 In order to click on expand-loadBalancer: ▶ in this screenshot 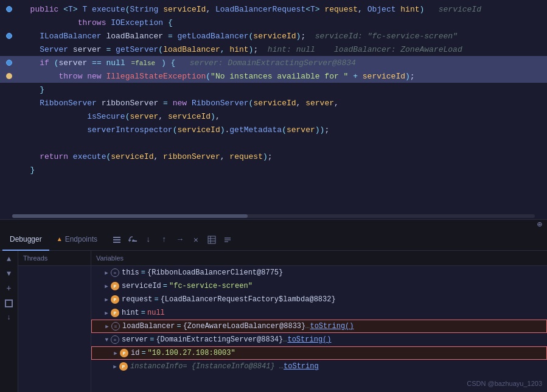, I will do `click(107, 326)`.